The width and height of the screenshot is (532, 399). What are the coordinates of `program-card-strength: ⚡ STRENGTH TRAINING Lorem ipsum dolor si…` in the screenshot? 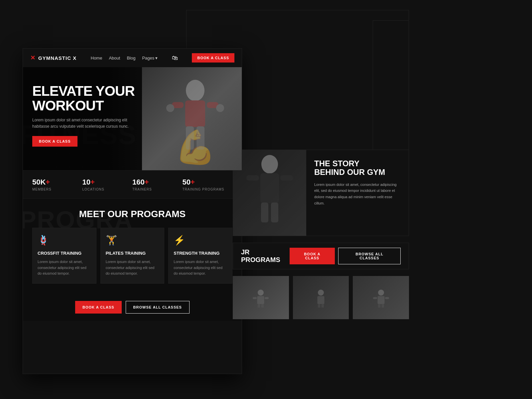 It's located at (200, 256).